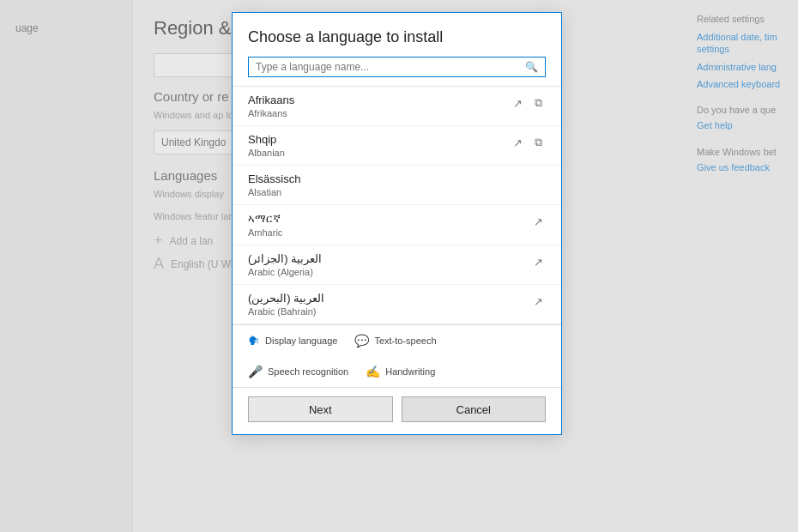  I want to click on lang-list-item: ShqipAlbanian↗⧉, so click(396, 146).